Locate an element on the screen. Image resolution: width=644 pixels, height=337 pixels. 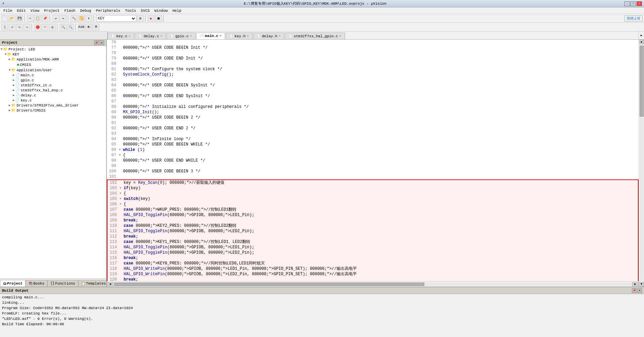
tree-item-7: ▶📄stm32f7xx_it.c is located at coordinates (53, 85).